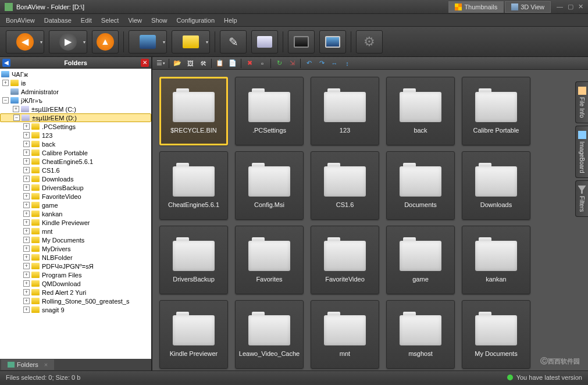 This screenshot has width=588, height=385. Describe the element at coordinates (58, 20) in the screenshot. I see `menu-database: Database` at that location.